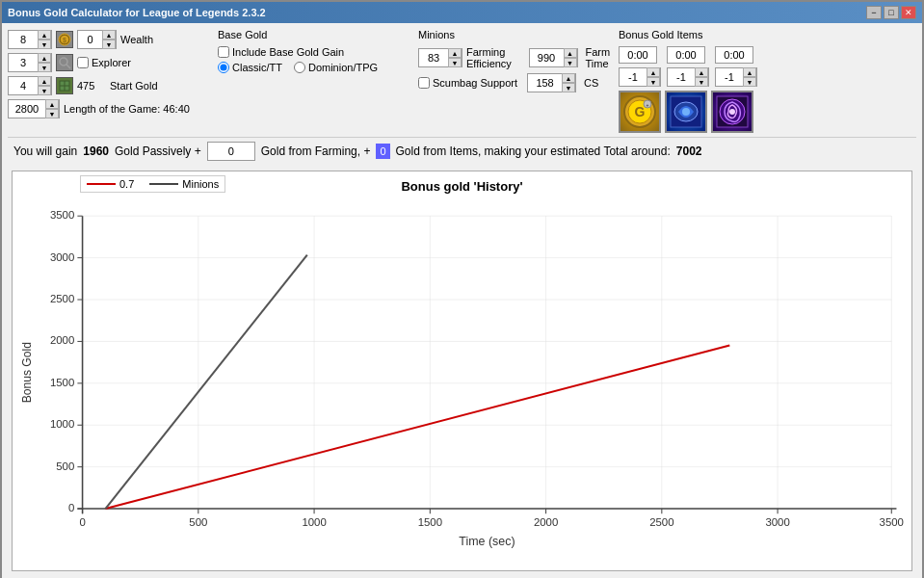 The width and height of the screenshot is (924, 578). Describe the element at coordinates (314, 522) in the screenshot. I see `svg-text: 1000` at that location.